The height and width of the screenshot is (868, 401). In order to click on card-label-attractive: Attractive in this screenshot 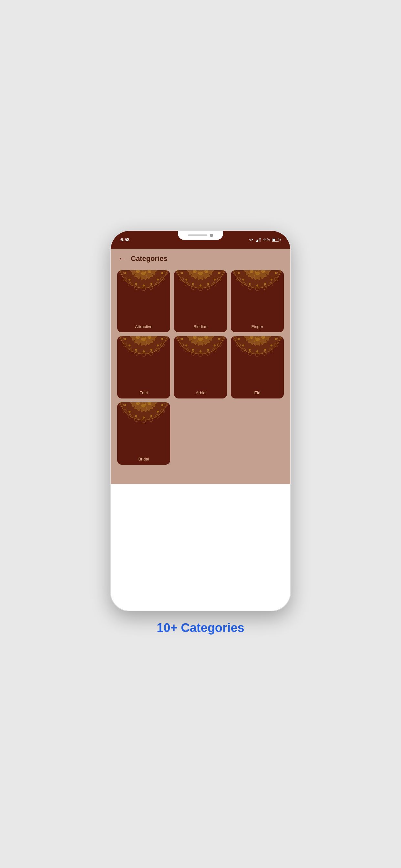, I will do `click(144, 327)`.